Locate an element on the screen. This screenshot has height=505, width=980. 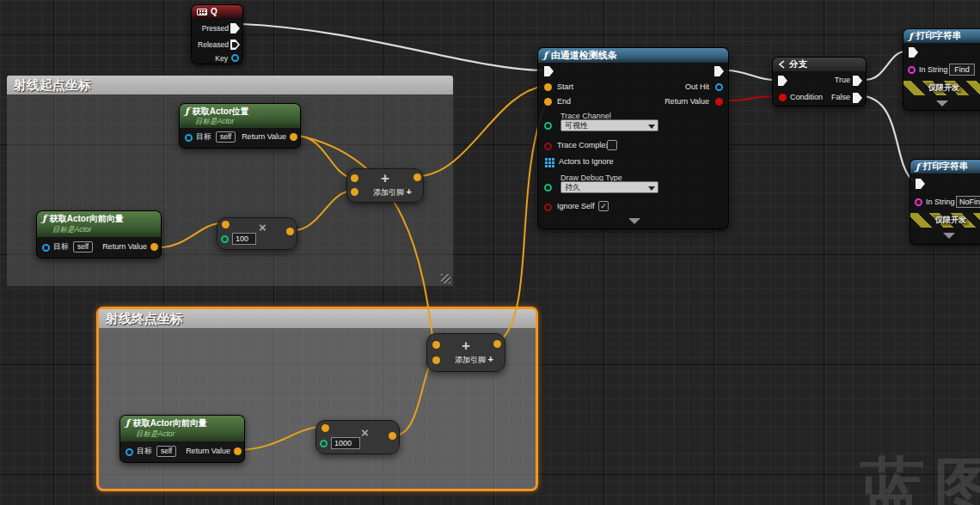
keyboard-icon is located at coordinates (202, 12).